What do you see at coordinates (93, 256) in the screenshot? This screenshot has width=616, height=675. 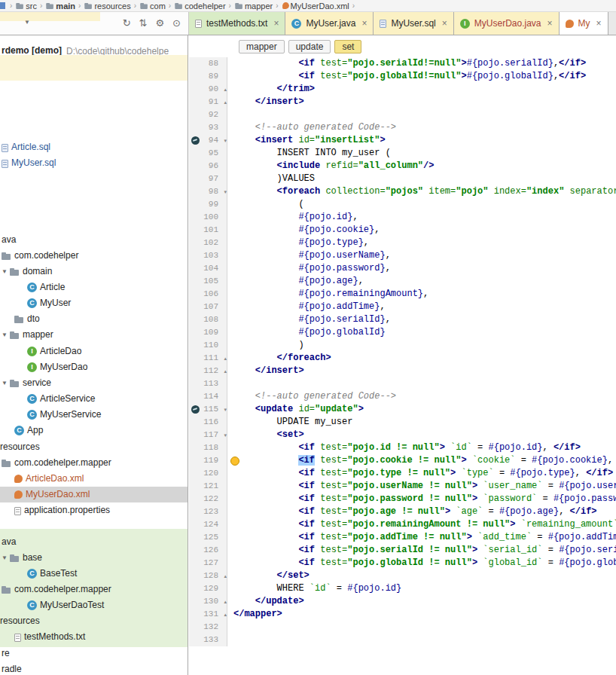 I see `tree-item-com-codehelper: com.codehelper` at bounding box center [93, 256].